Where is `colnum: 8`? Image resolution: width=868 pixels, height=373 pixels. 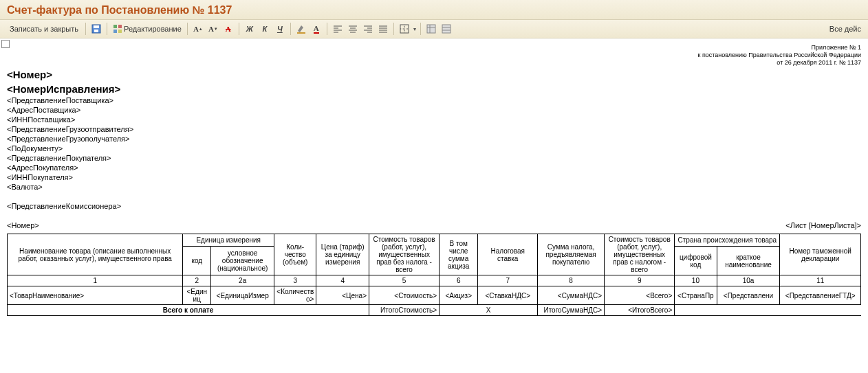 colnum: 8 is located at coordinates (571, 281).